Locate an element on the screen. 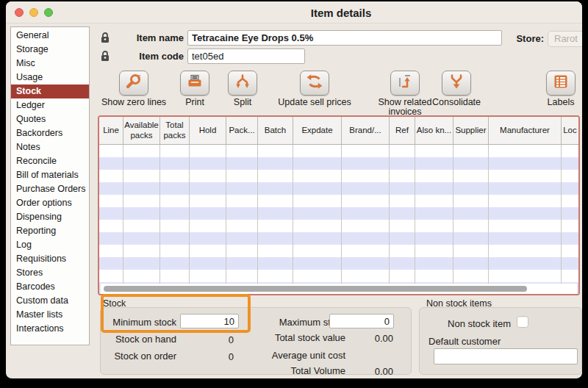 This screenshot has height=388, width=588. sidebar-item-custom-data: Custom data is located at coordinates (50, 301).